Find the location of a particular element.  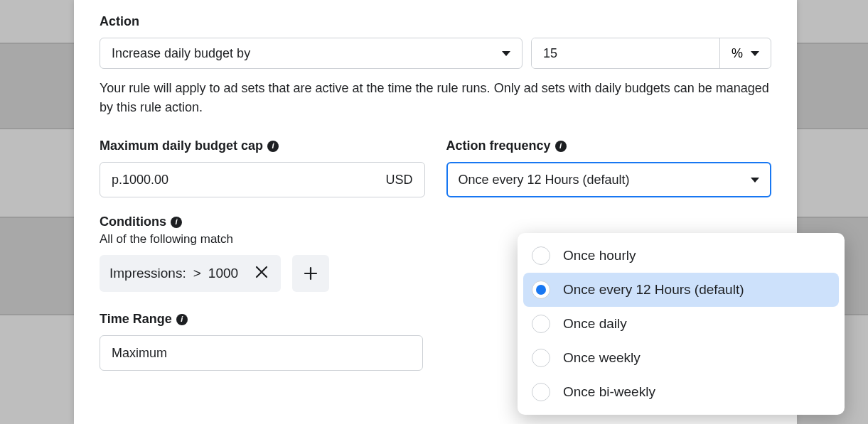

action-label-text: Action is located at coordinates (119, 21).